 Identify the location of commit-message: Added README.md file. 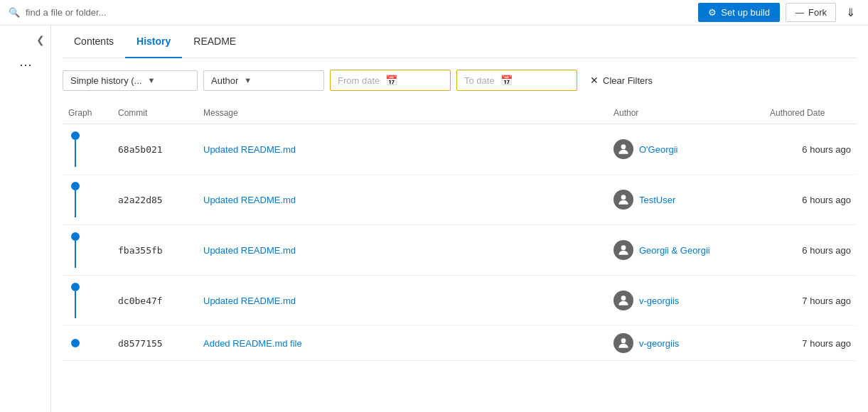
(253, 344).